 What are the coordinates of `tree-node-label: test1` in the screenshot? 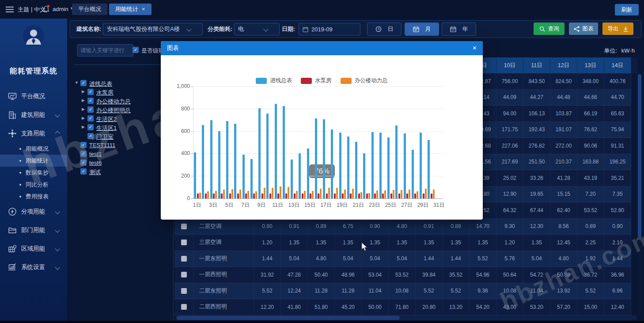 It's located at (95, 154).